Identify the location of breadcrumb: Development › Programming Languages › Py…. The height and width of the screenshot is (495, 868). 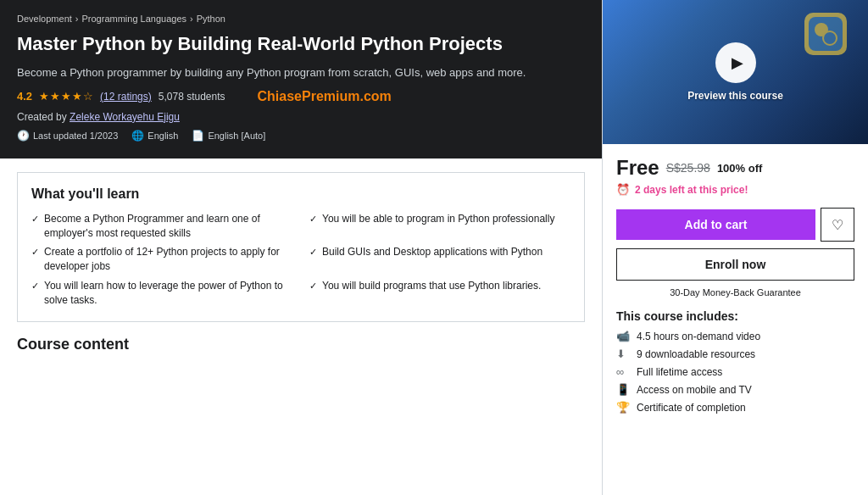
(301, 19).